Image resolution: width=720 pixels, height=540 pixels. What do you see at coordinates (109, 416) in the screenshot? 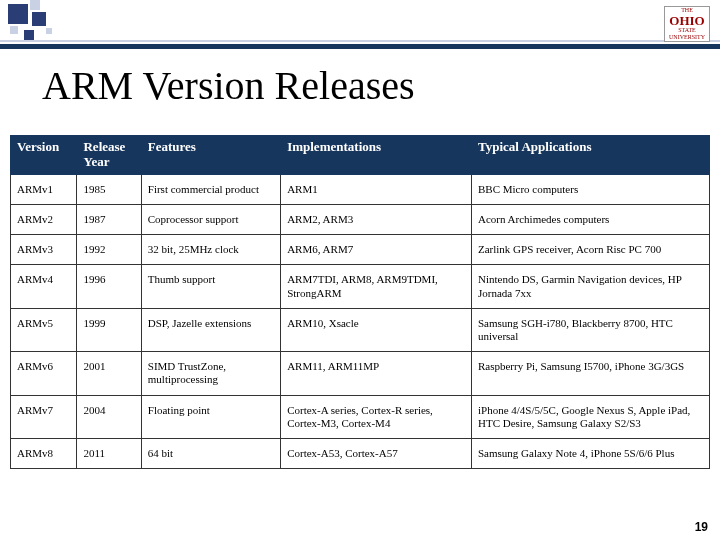
I see `cell-year: 2004` at bounding box center [109, 416].